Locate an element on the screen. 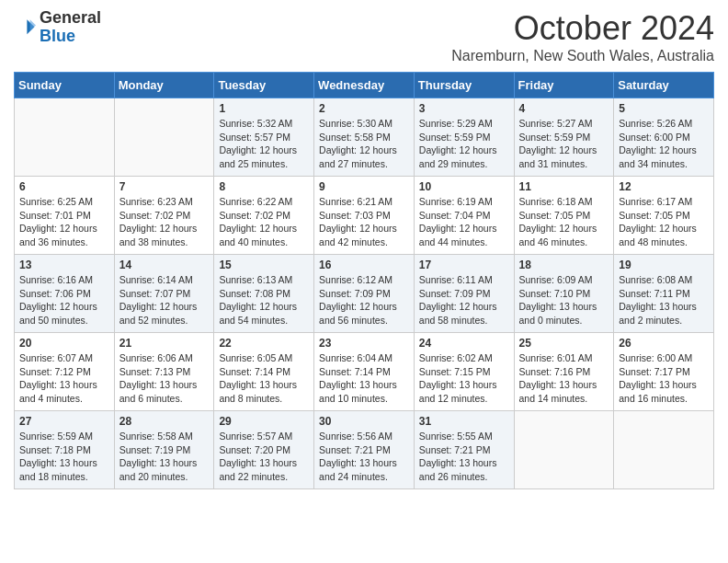 The height and width of the screenshot is (563, 728). day-number: 6 is located at coordinates (64, 187).